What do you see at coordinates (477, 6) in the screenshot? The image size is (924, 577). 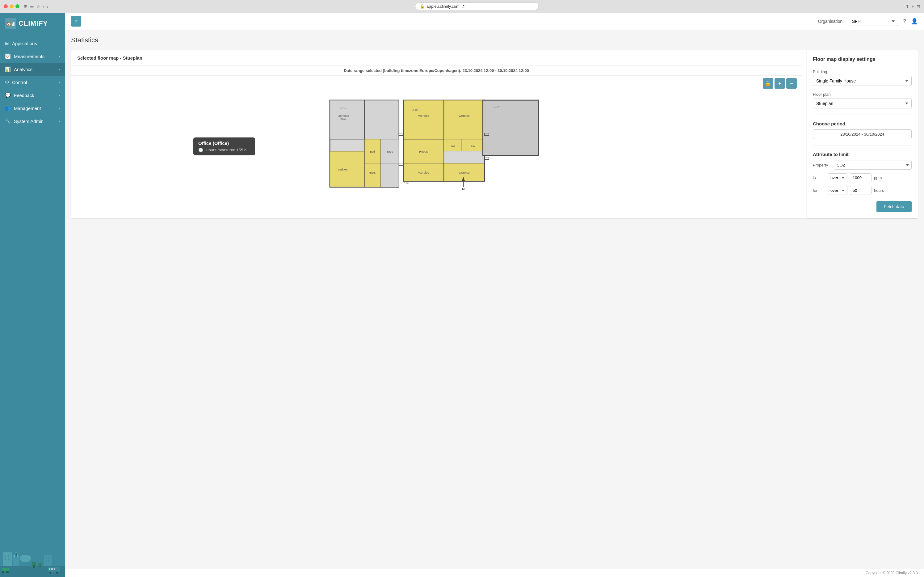 I see `url-input: 🔒 app.eu.climify.com ↺` at bounding box center [477, 6].